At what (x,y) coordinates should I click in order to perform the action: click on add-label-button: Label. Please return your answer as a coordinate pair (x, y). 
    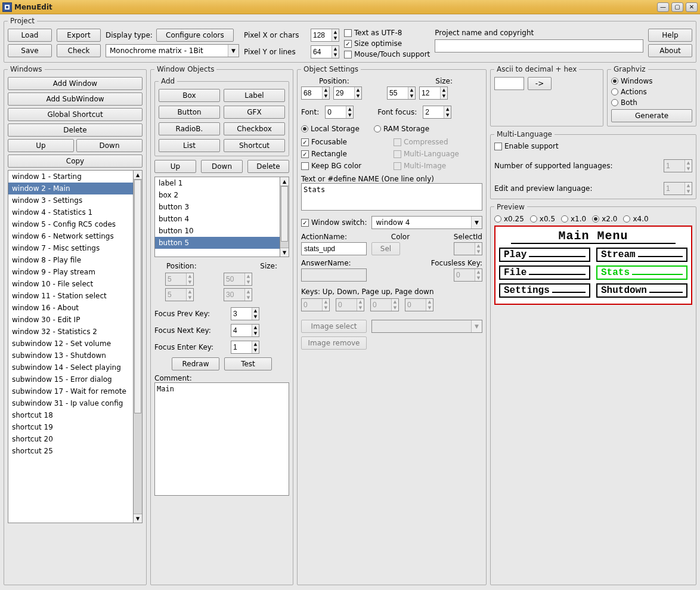
    Looking at the image, I should click on (254, 95).